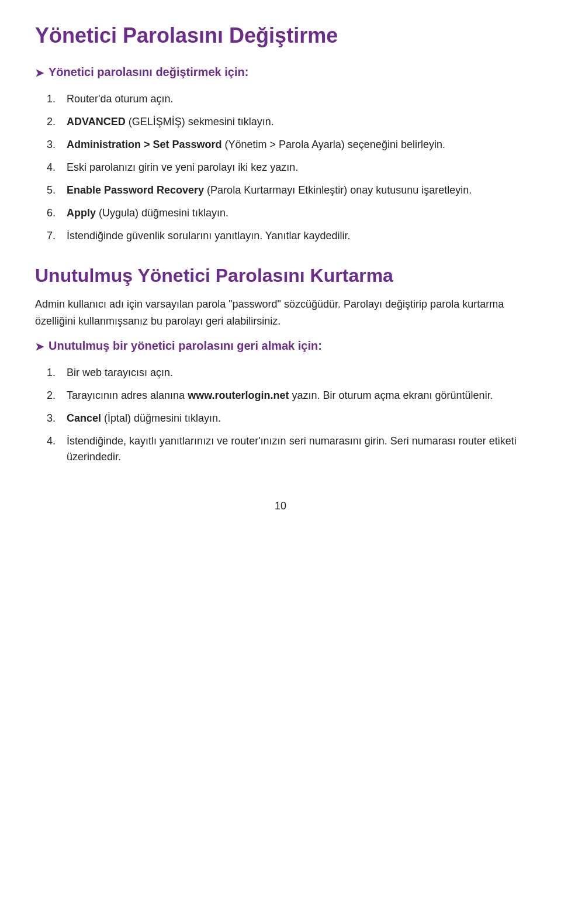  What do you see at coordinates (286, 419) in the screenshot?
I see `list-item: 3. Cancel (İptal) düğmesini tıklayın.` at bounding box center [286, 419].